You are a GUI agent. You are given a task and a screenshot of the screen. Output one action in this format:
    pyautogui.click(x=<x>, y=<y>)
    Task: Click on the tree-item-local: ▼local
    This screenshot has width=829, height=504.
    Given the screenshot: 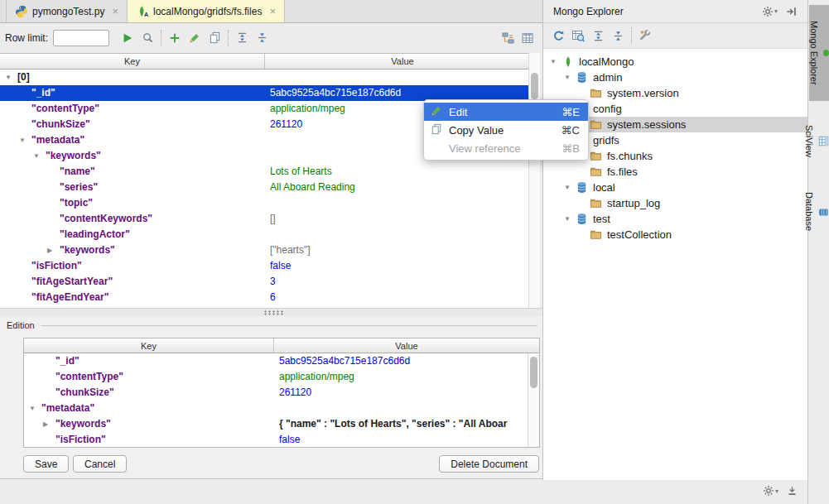 What is the action you would take?
    pyautogui.click(x=676, y=187)
    